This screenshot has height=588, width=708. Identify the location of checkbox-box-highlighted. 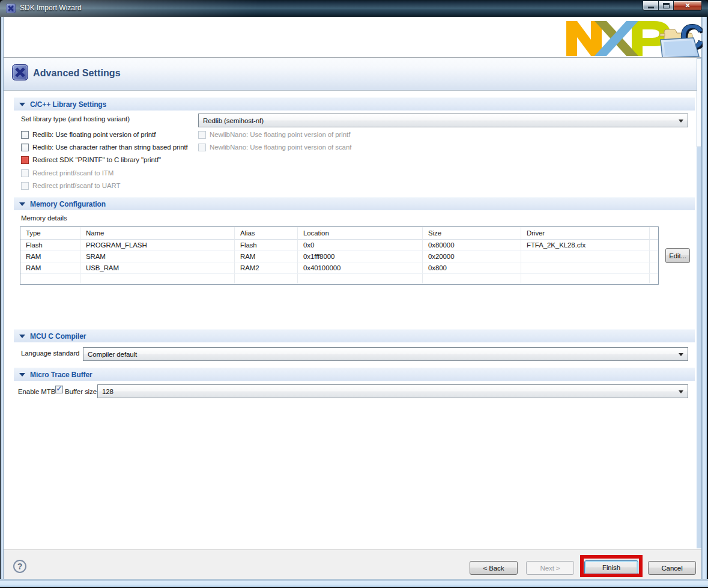
(25, 160).